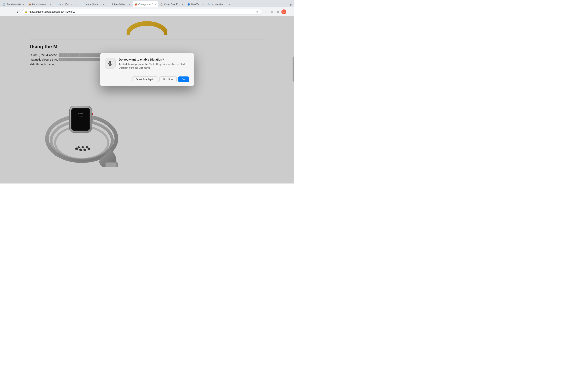 The height and width of the screenshot is (367, 588). What do you see at coordinates (154, 66) in the screenshot?
I see `dialog-body: To start dictating, press the Control ke…` at bounding box center [154, 66].